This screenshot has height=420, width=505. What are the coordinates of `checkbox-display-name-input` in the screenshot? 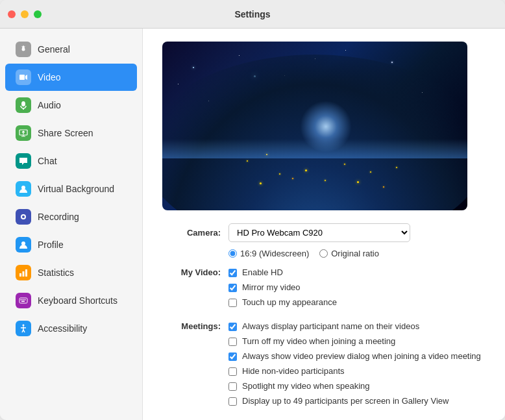 It's located at (232, 327).